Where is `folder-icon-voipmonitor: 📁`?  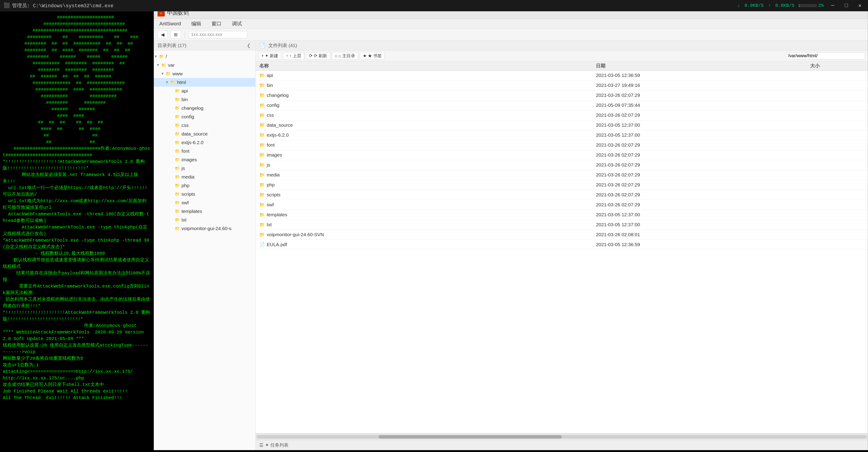 folder-icon-voipmonitor: 📁 is located at coordinates (177, 229).